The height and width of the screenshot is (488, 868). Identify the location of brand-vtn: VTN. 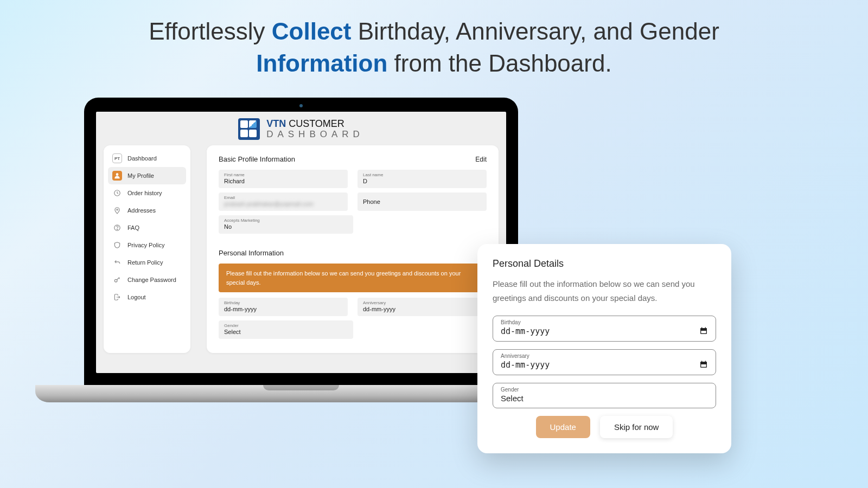
(276, 124).